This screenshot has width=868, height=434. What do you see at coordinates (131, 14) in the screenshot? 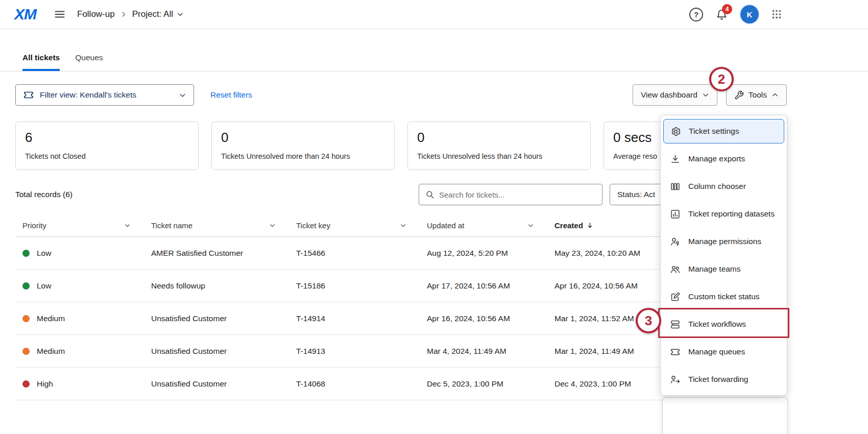
I see `breadcrumb: Follow-up Project: All` at bounding box center [131, 14].